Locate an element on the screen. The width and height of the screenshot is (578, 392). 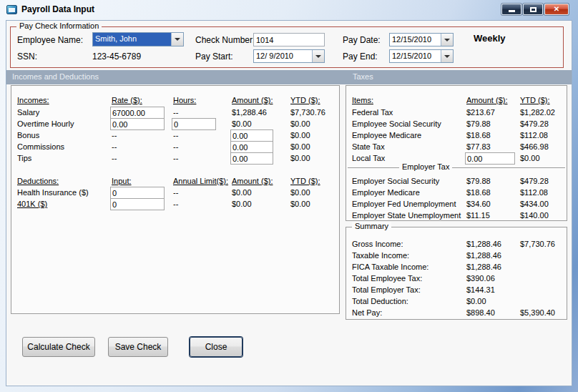
window-title: Payroll Data Input is located at coordinates (58, 9).